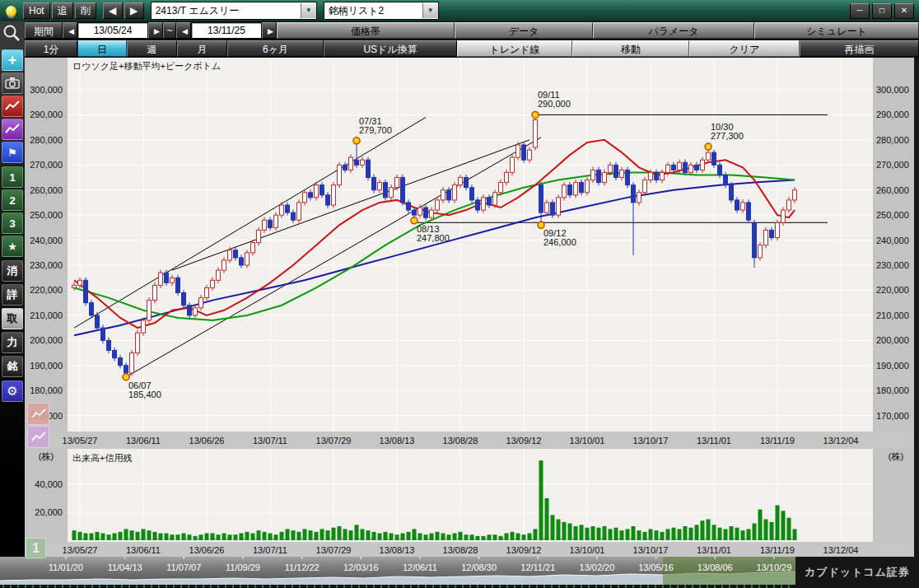 This screenshot has width=919, height=588. What do you see at coordinates (46, 456) in the screenshot?
I see `svg-text: (株)` at bounding box center [46, 456].